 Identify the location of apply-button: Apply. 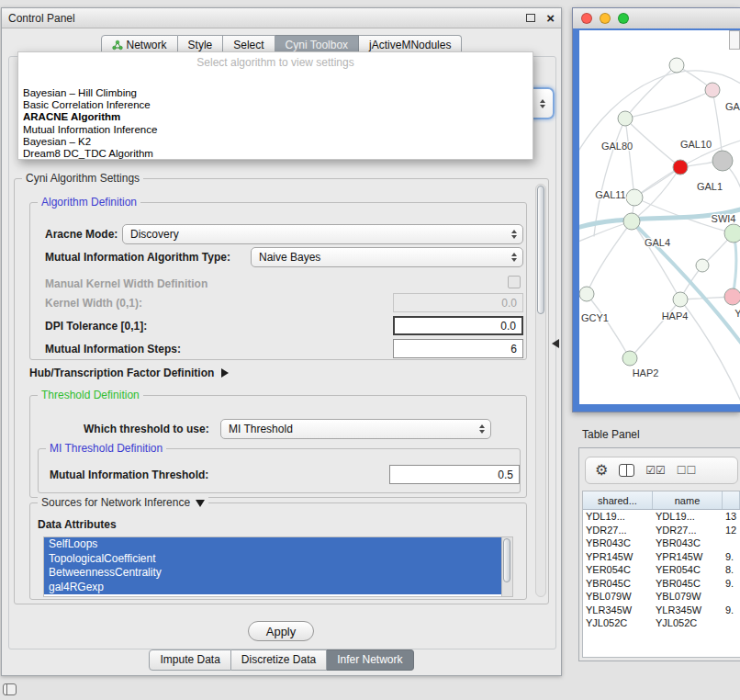
(281, 631).